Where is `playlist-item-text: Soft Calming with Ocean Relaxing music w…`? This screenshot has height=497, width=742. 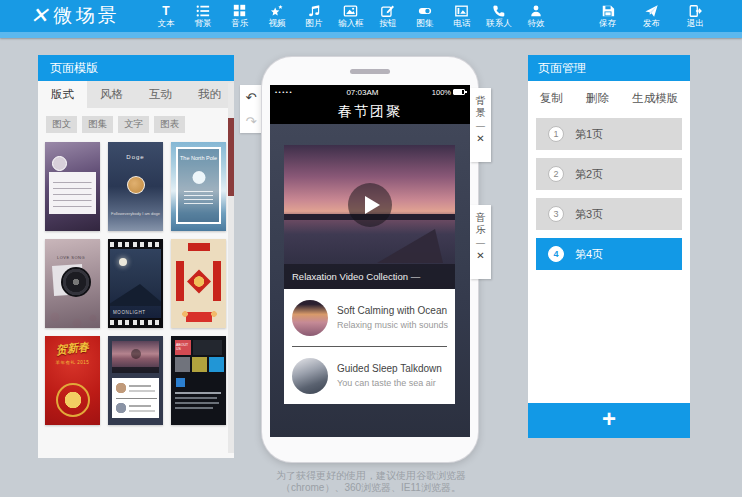
playlist-item-text: Soft Calming with Ocean Relaxing music w… is located at coordinates (392, 318).